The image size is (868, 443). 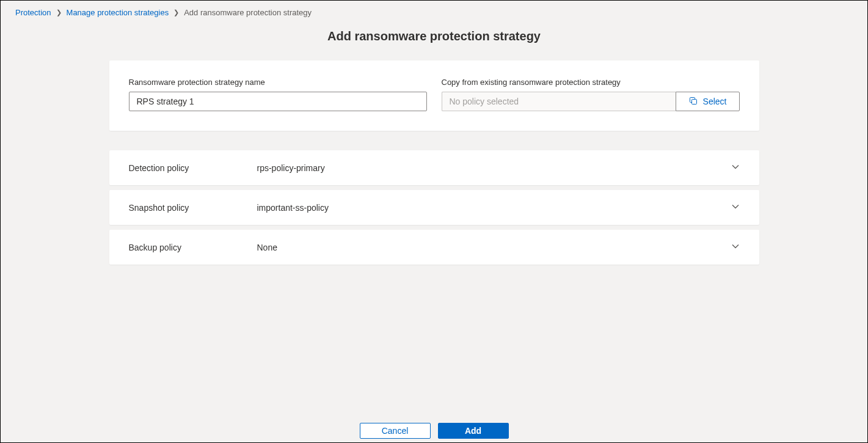 What do you see at coordinates (434, 37) in the screenshot?
I see `page-title: Add ransomware protection strategy` at bounding box center [434, 37].